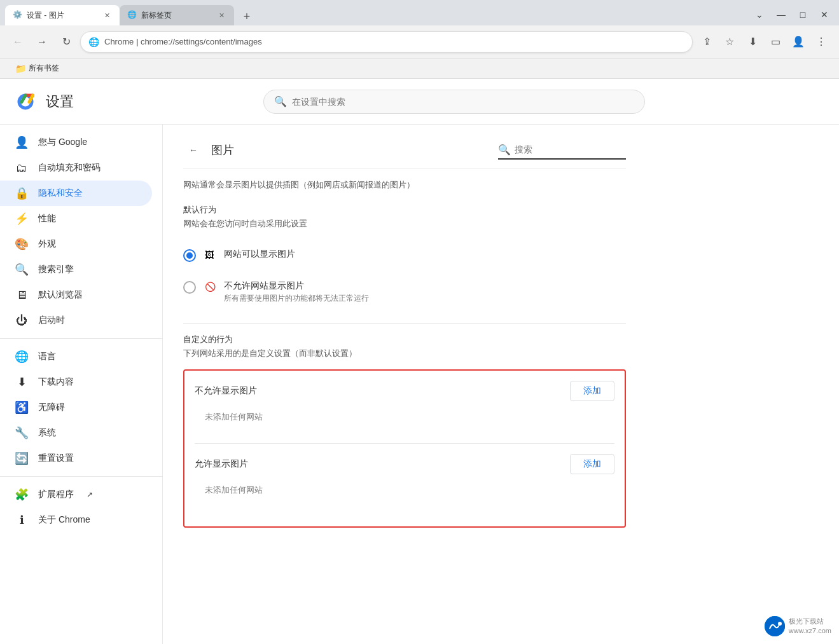  Describe the element at coordinates (405, 210) in the screenshot. I see `default-behavior-label: 默认行为` at that location.